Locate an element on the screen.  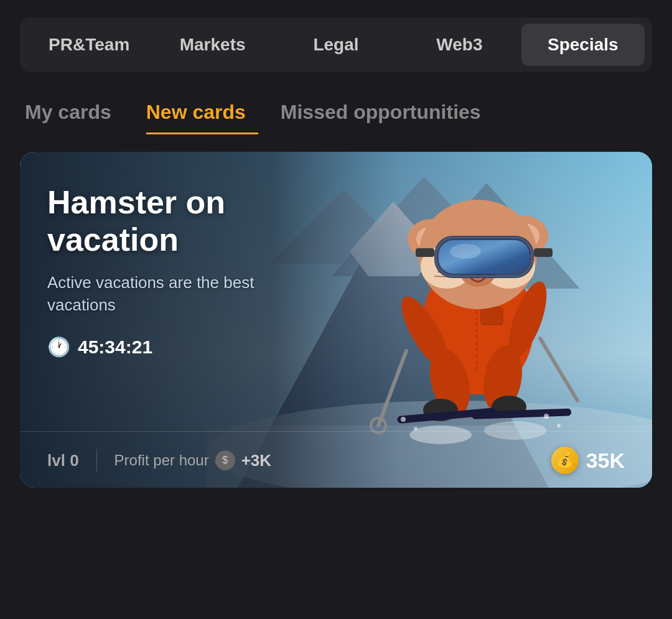
tab-my-cards: My cards is located at coordinates (75, 114).